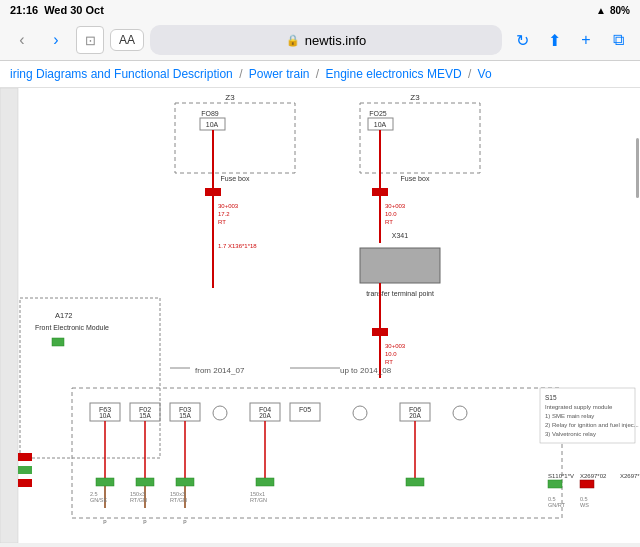  I want to click on svg-text: up to 2014_08, so click(366, 370).